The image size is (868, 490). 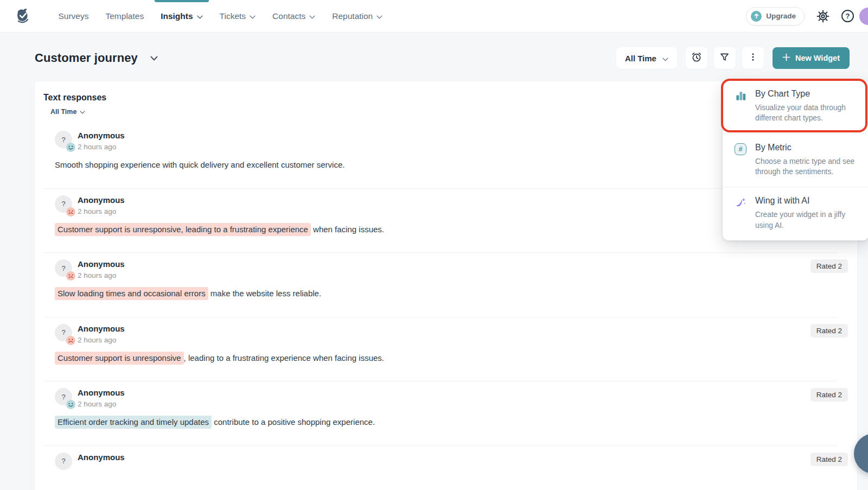 What do you see at coordinates (423, 165) in the screenshot?
I see `response-text: Smooth shopping experience with quick de…` at bounding box center [423, 165].